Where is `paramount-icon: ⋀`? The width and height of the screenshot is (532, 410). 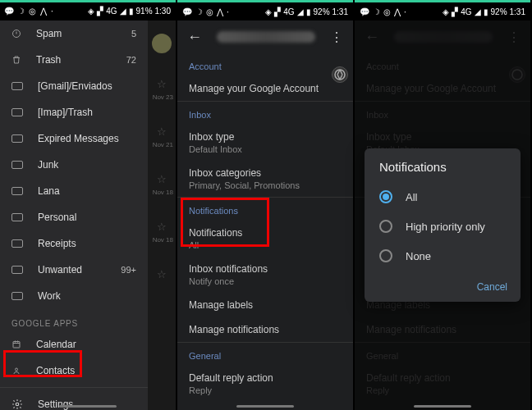 paramount-icon: ⋀ is located at coordinates (44, 11).